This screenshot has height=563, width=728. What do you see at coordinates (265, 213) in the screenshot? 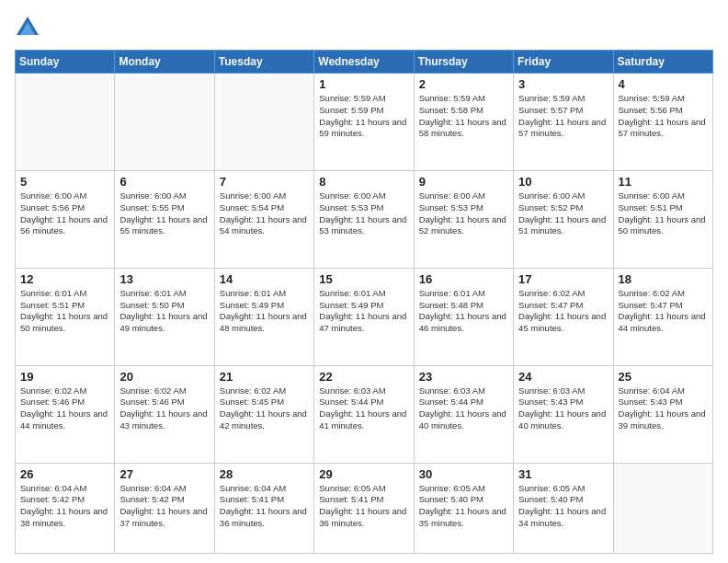
I see `cell-sun-info: Sunrise: 6:00 AM Sunset: 5:54 PM Dayligh…` at bounding box center [265, 213].